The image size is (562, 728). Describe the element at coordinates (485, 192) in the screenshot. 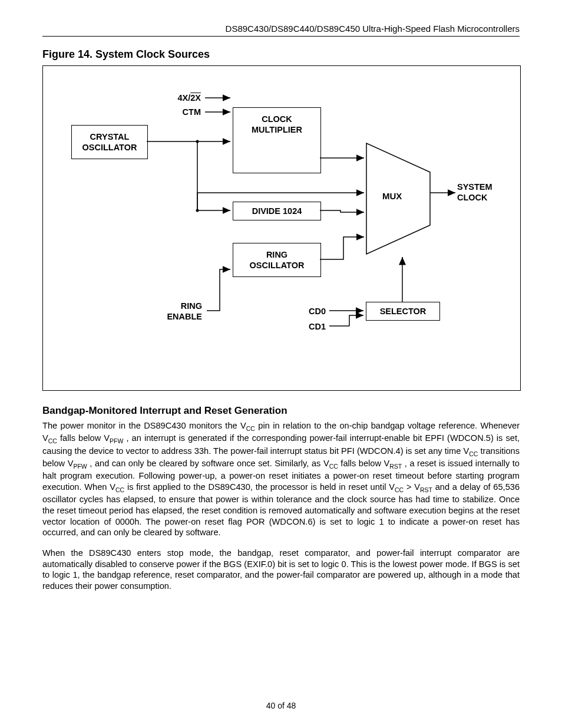

I see `label-system-clock: SYSTEM CLOCK` at that location.